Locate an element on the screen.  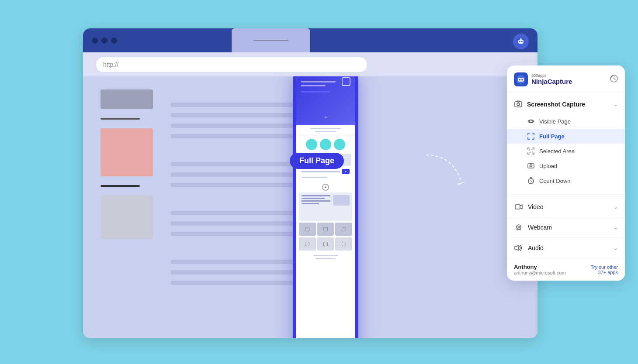
logo-500apps: 500apps is located at coordinates (551, 76).